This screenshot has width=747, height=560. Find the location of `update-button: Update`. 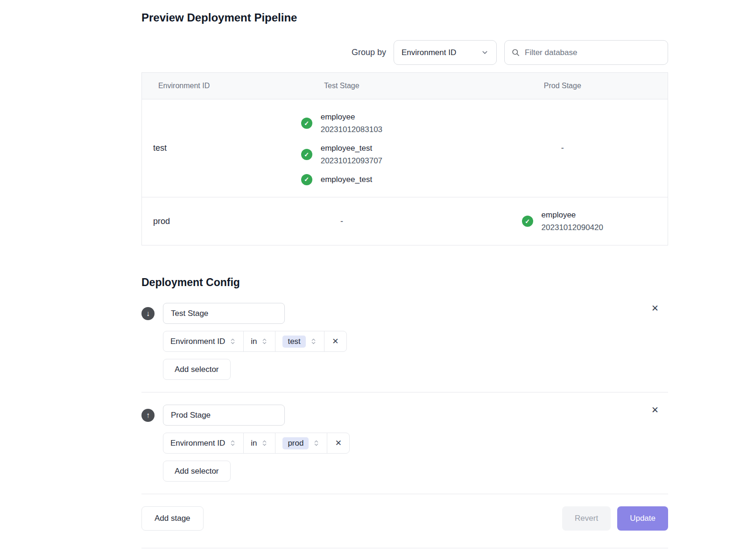

update-button: Update is located at coordinates (642, 518).